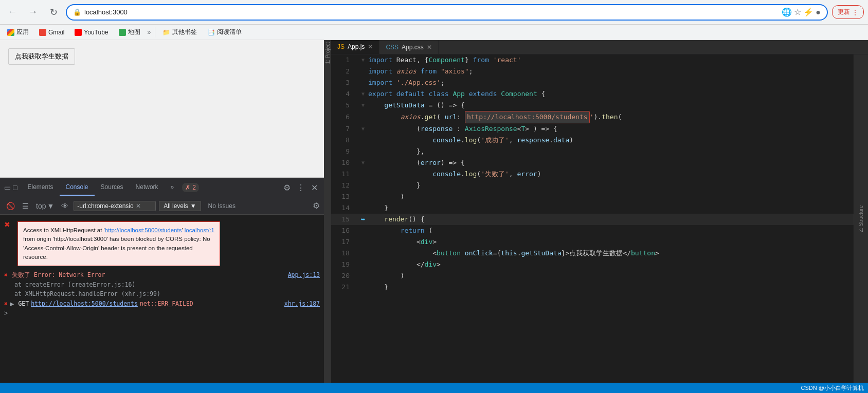 The width and height of the screenshot is (868, 393). What do you see at coordinates (801, 12) in the screenshot?
I see `address-icons: 🌐 ☆ ⚡ ●` at bounding box center [801, 12].